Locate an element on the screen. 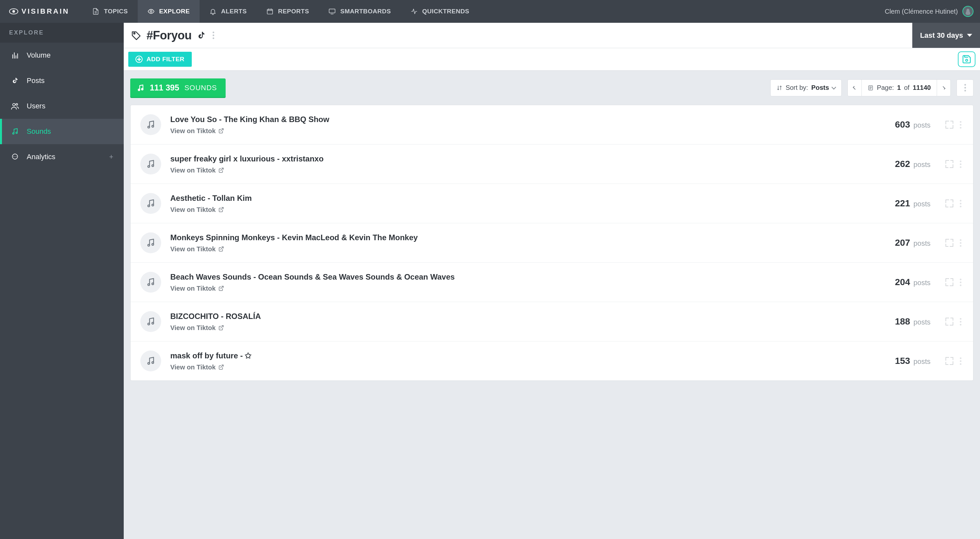 This screenshot has width=980, height=539. sound-post-count: 153 is located at coordinates (903, 361).